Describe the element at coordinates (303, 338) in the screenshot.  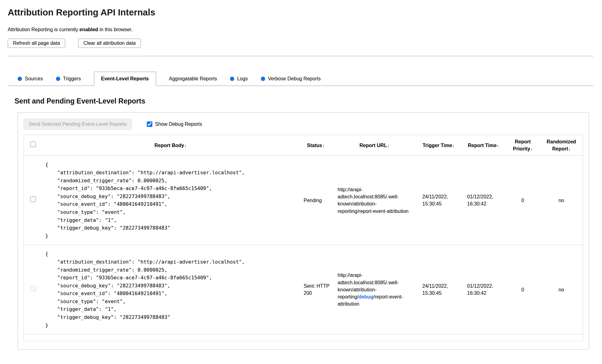
I see `table-footer-cell` at that location.